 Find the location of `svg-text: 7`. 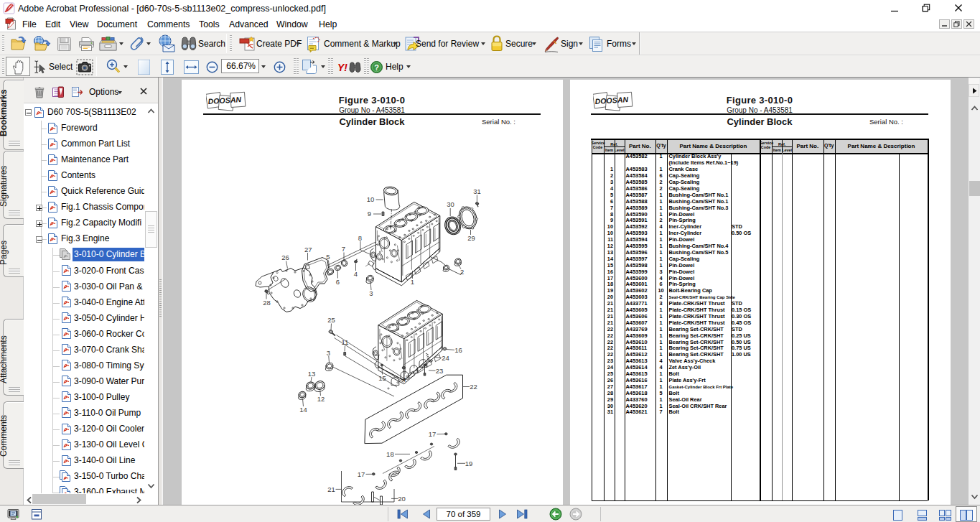

svg-text: 7 is located at coordinates (343, 248).